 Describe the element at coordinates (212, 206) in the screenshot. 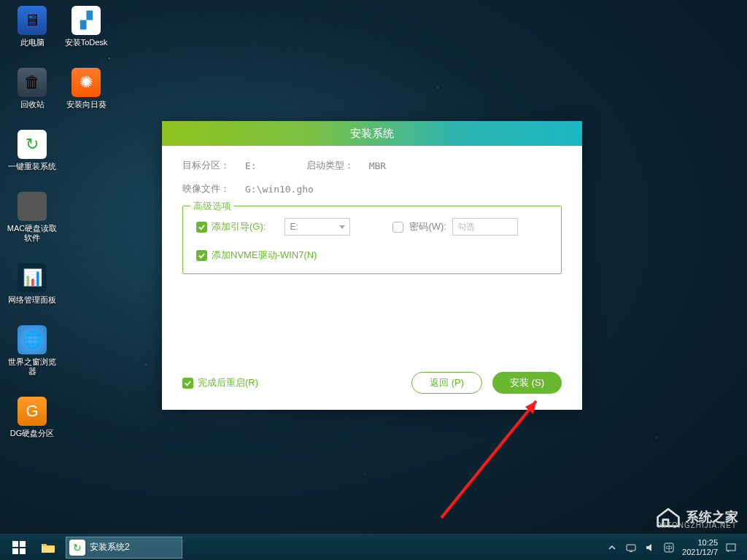

I see `advanced-legend: 高级选项` at that location.